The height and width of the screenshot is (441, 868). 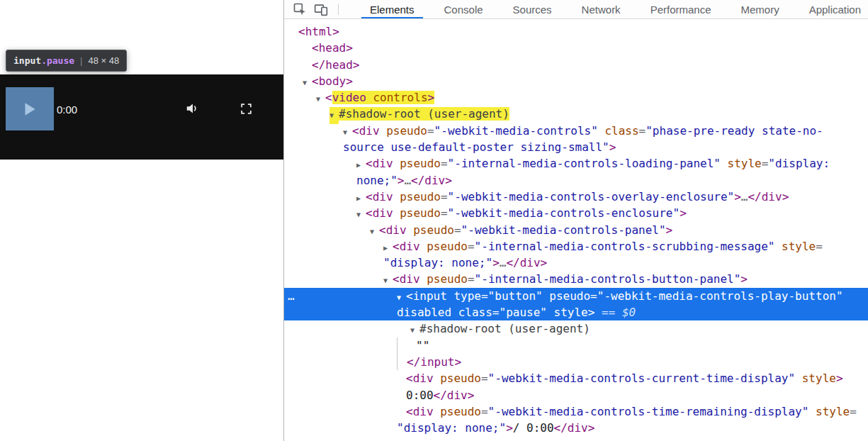 I want to click on dom-tree-row: <div pseudo="-internal-media-controls-, so click(x=576, y=437).